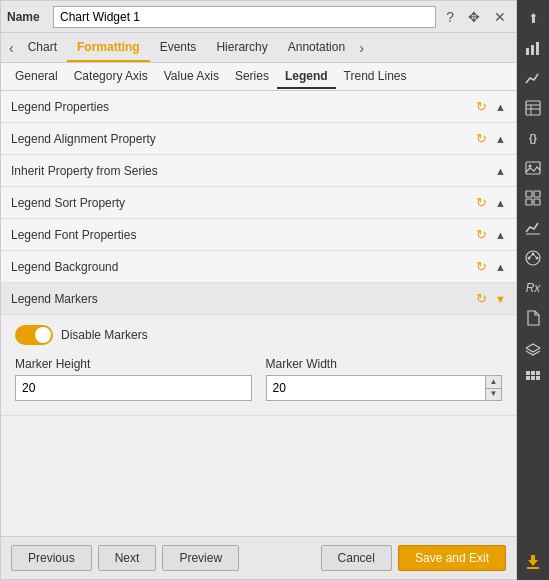  I want to click on subtab-category-axis: Category Axis, so click(111, 77).